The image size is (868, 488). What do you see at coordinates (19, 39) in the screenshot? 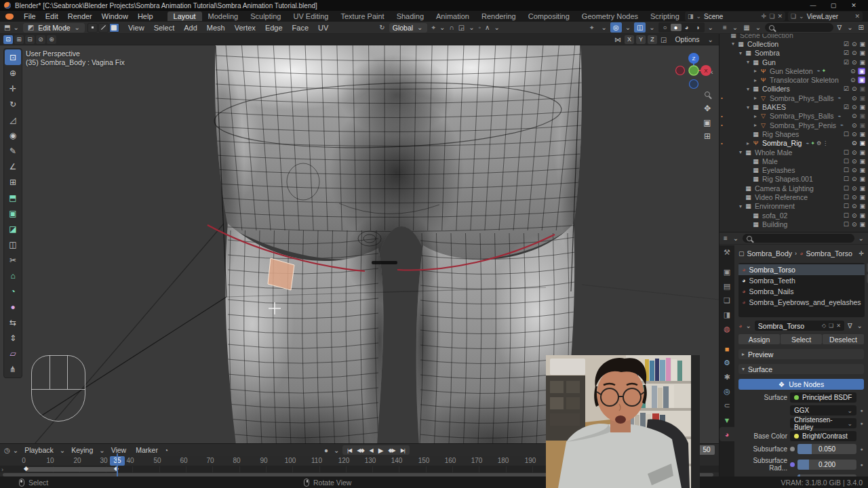
I see `select-extend-button: ⊞` at bounding box center [19, 39].